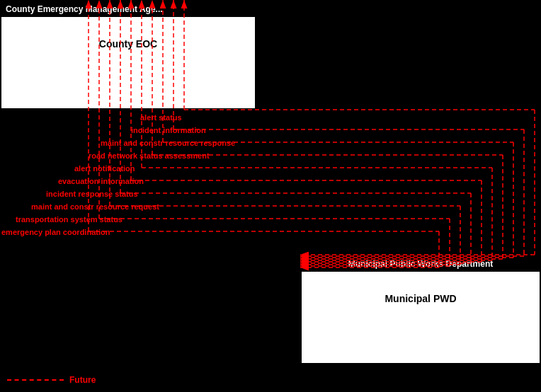  I want to click on label-alert-notification: alert notification, so click(105, 168).